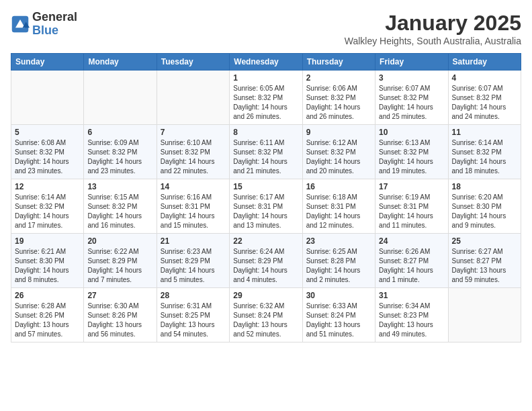 The height and width of the screenshot is (411, 532). Describe the element at coordinates (193, 152) in the screenshot. I see `calendar-cell: 7Sunrise: 6:10 AMSunset: 8:32 PMDaylight…` at that location.